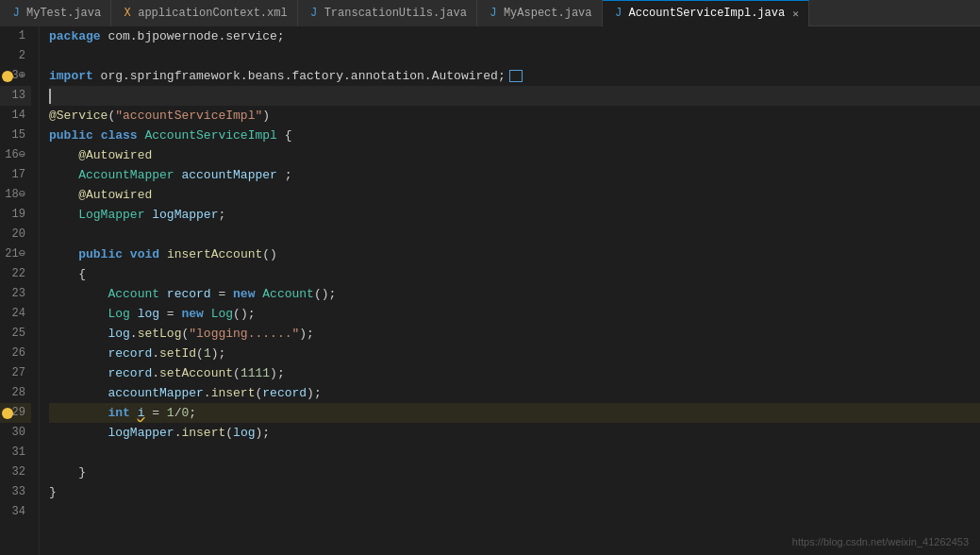  What do you see at coordinates (127, 13) in the screenshot?
I see `xml-icon: X` at bounding box center [127, 13].